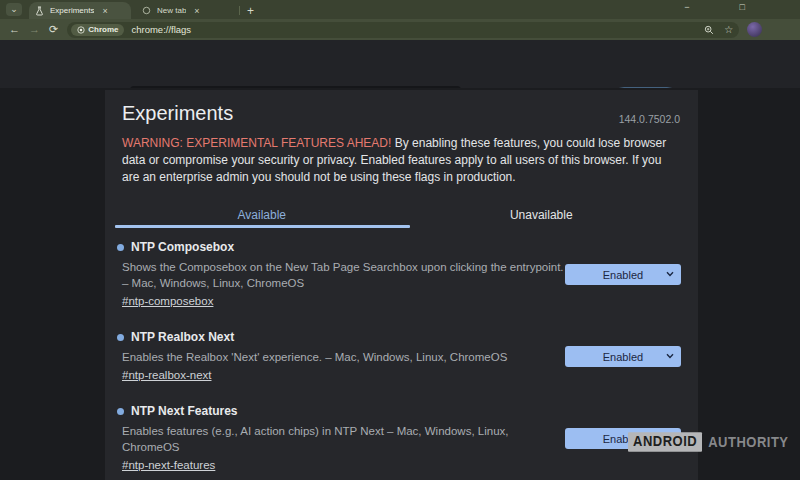 Image resolution: width=800 pixels, height=480 pixels. What do you see at coordinates (262, 214) in the screenshot?
I see `tab-available: Available` at bounding box center [262, 214].